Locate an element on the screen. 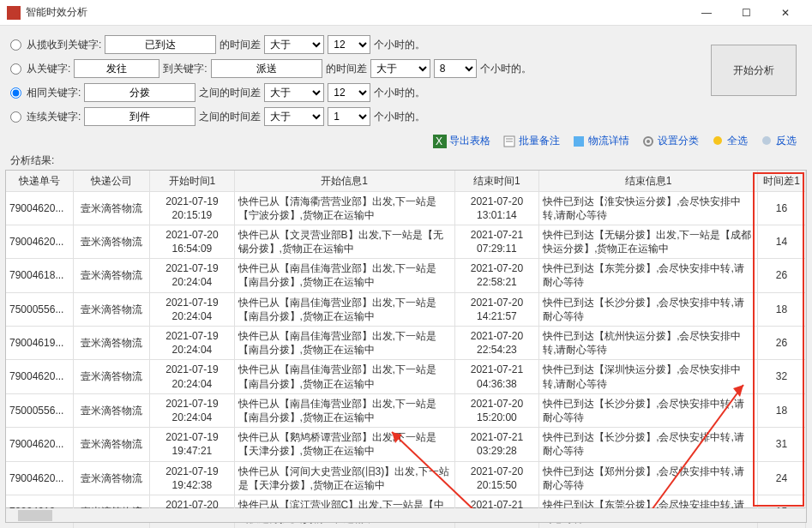 Image resolution: width=812 pixels, height=528 pixels. filter1-op: 大于 is located at coordinates (294, 45).